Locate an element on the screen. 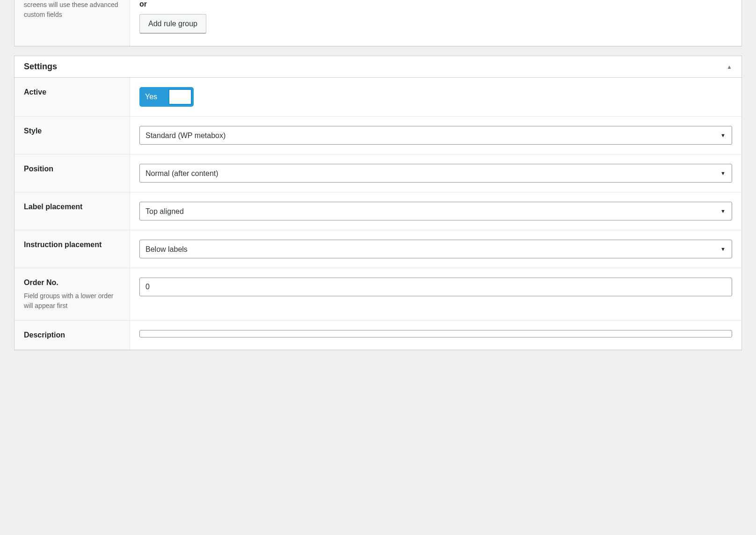 The height and width of the screenshot is (535, 756). instruction-placement-row: Instruction placement Below labels is located at coordinates (378, 249).